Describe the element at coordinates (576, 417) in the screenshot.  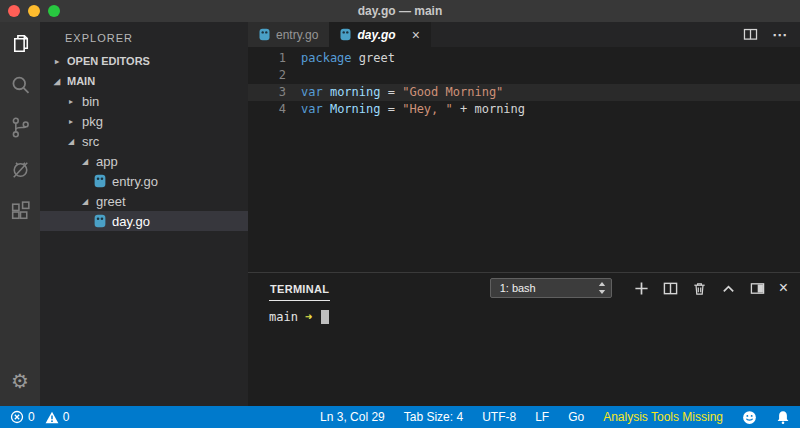
I see `language-indicator: Go` at that location.